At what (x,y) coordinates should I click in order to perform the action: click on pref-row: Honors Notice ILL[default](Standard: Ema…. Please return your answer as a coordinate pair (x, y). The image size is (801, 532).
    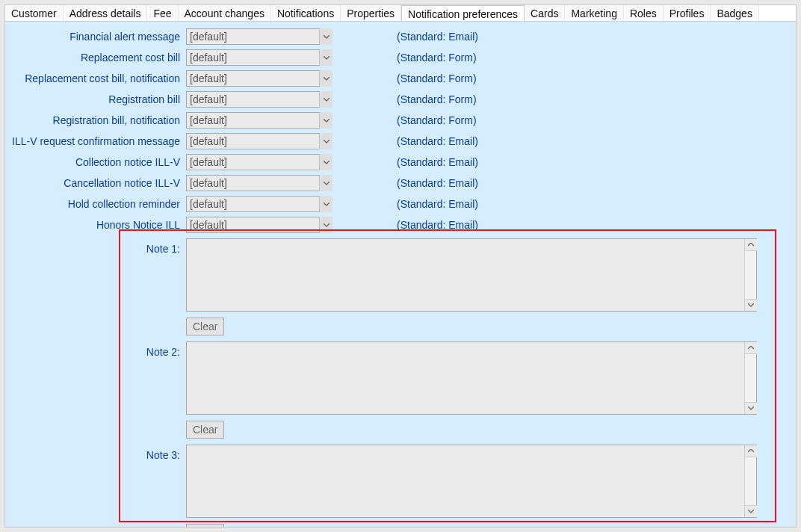
    Looking at the image, I should click on (400, 225).